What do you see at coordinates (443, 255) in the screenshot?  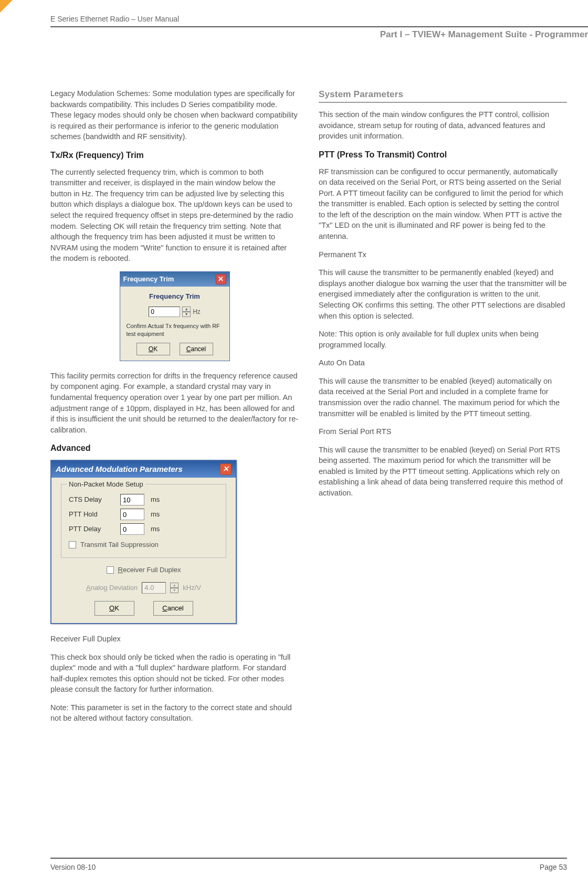 I see `permanent-tx-subheading: Permanent Tx` at bounding box center [443, 255].